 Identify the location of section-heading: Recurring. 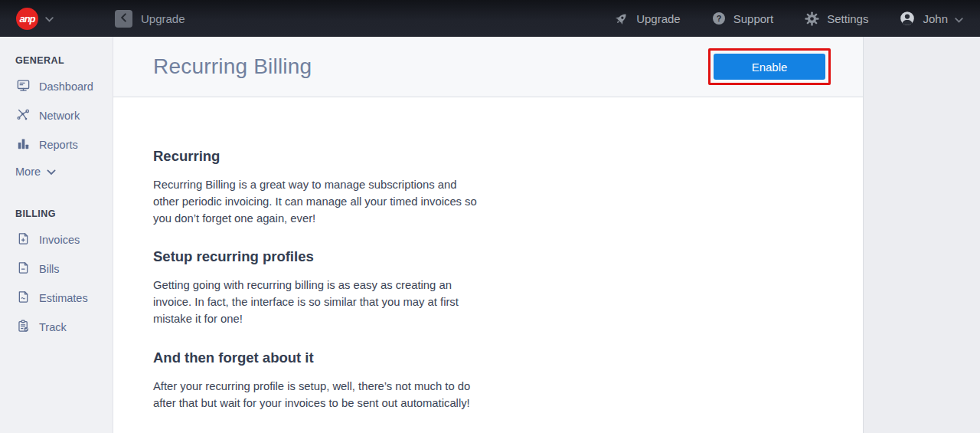
(508, 156).